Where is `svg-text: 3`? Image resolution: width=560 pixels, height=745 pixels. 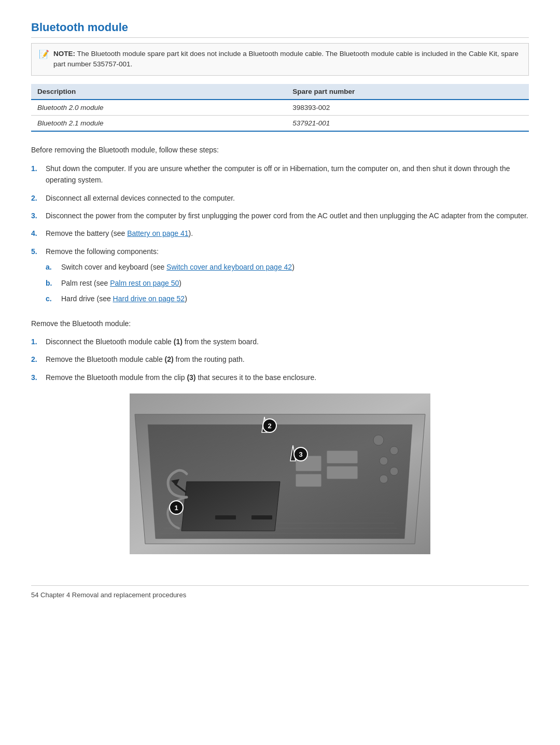 svg-text: 3 is located at coordinates (301, 454).